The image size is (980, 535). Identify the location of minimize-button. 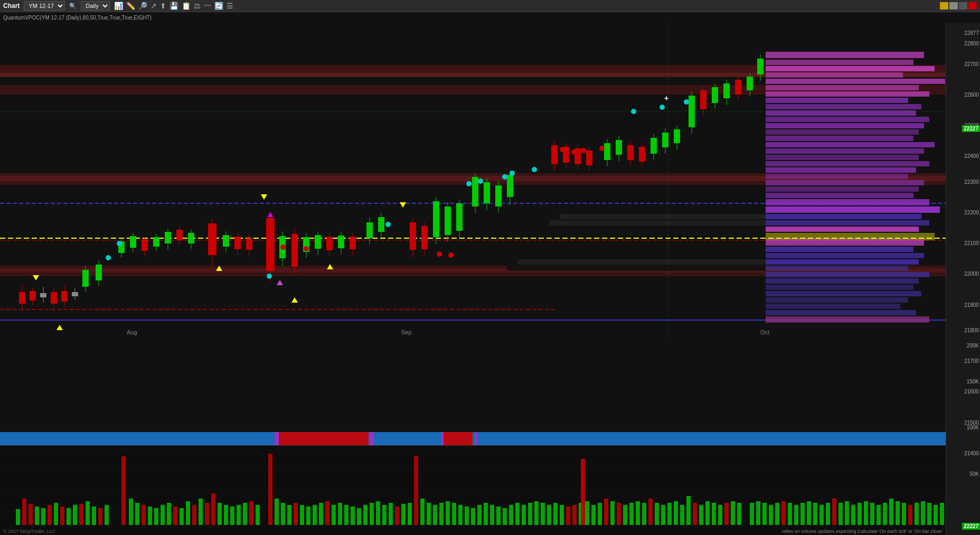
(944, 6).